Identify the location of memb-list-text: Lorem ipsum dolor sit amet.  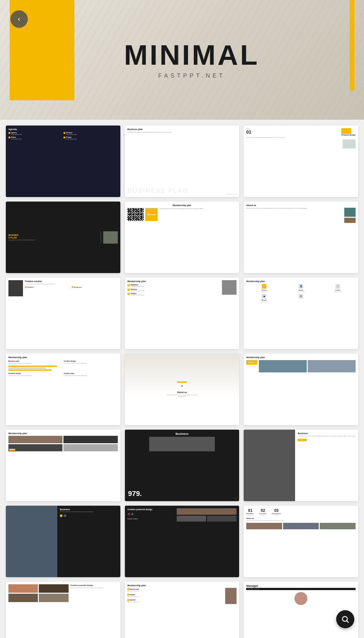
(138, 295).